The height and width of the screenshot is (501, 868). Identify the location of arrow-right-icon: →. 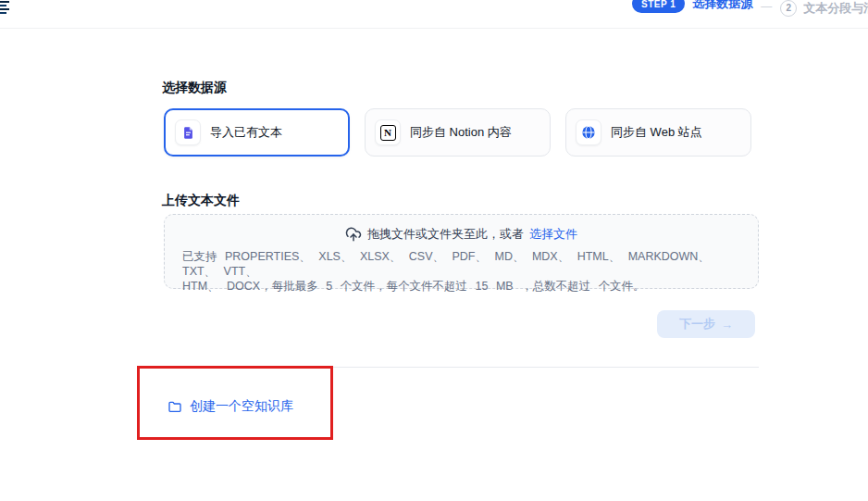
(727, 324).